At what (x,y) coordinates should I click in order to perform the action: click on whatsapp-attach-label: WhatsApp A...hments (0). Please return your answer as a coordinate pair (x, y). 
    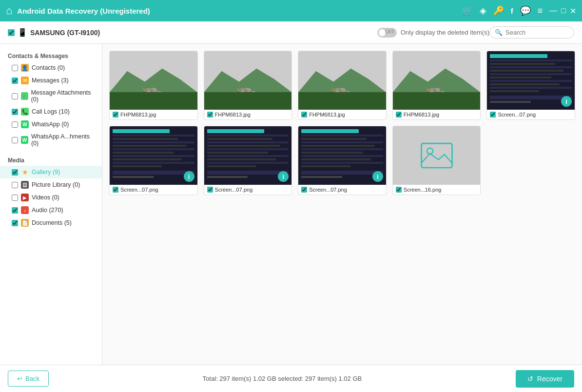
    Looking at the image, I should click on (62, 140).